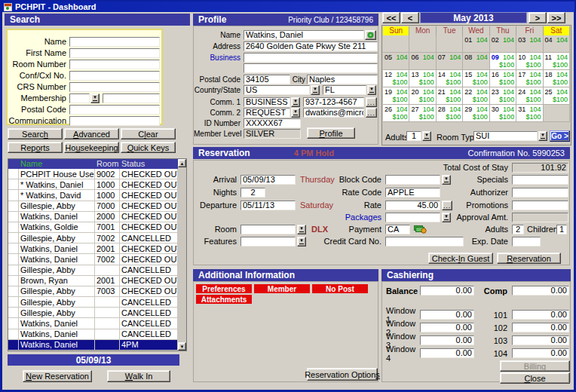  What do you see at coordinates (296, 113) in the screenshot?
I see `comm2-dropdown-button: ▼` at bounding box center [296, 113].